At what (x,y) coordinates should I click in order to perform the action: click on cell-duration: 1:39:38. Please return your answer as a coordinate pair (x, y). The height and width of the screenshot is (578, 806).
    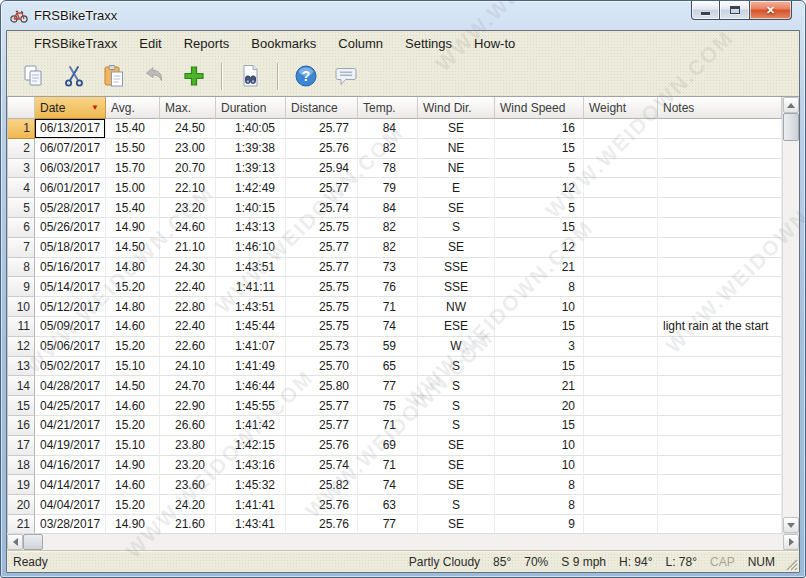
    Looking at the image, I should click on (251, 149).